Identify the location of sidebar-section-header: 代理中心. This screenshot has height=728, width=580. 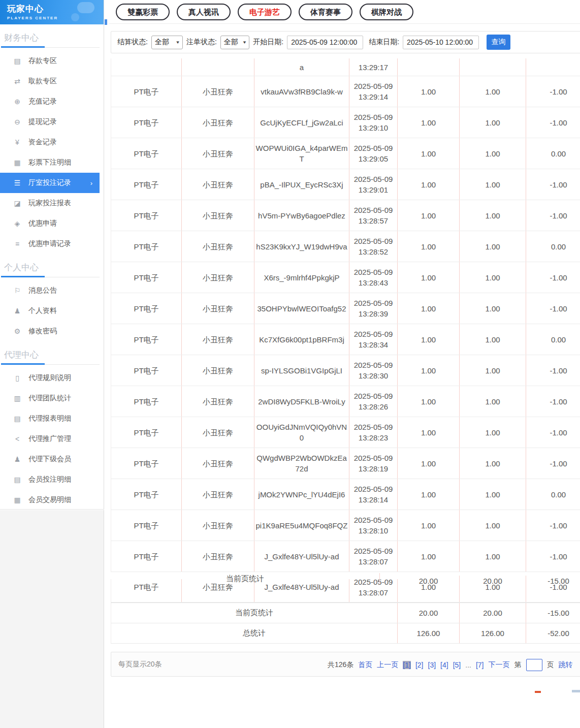
(52, 357).